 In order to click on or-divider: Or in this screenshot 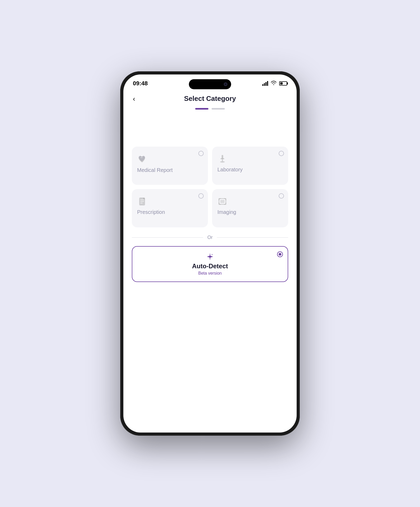, I will do `click(210, 237)`.